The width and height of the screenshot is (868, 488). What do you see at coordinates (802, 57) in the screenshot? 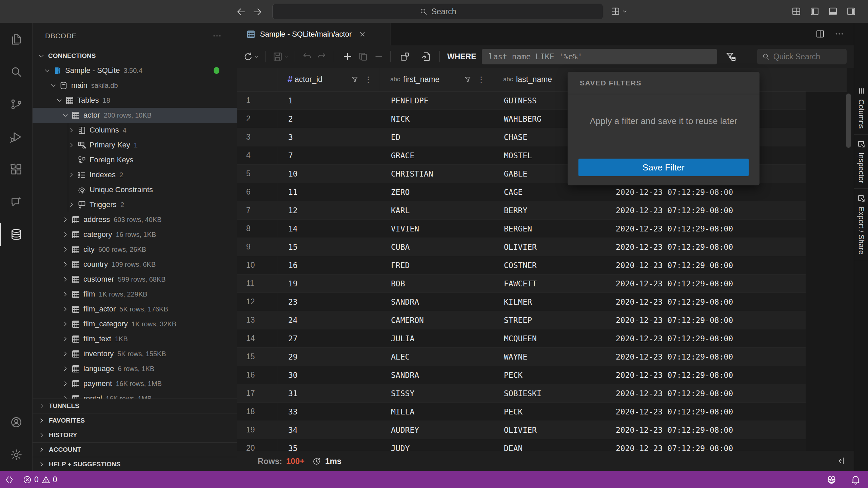
I see `quick-search-box` at bounding box center [802, 57].